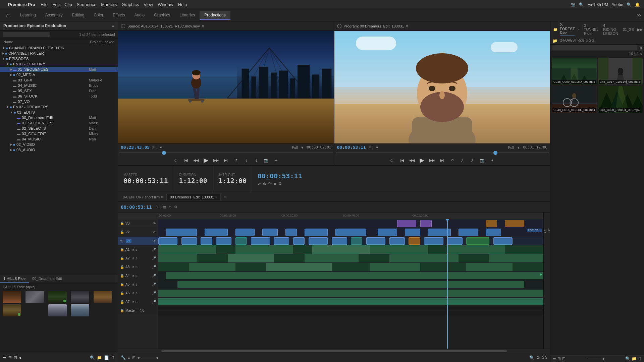 The image size is (644, 362). What do you see at coordinates (412, 160) in the screenshot?
I see `prog-prev-frame-btn: ◀◀` at bounding box center [412, 160].